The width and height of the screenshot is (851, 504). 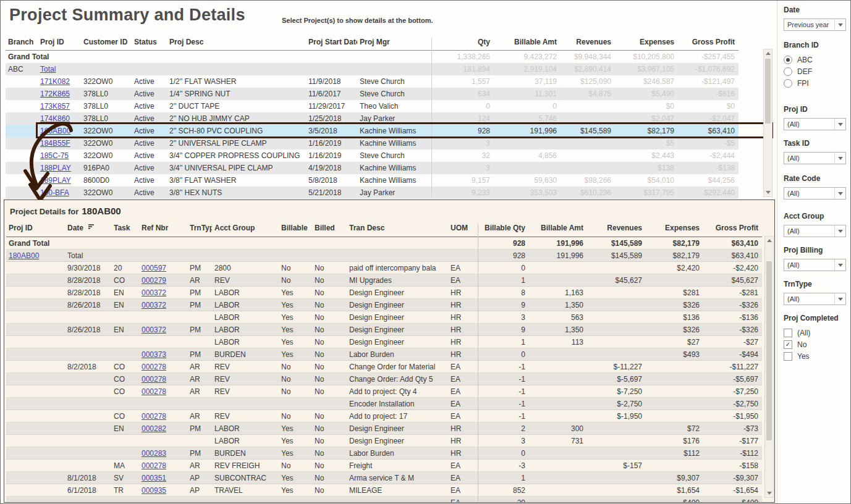 I want to click on details-table-row: 000283PMBURDENYesNoLabor BurdenHR0$112-$…, so click(x=384, y=453).